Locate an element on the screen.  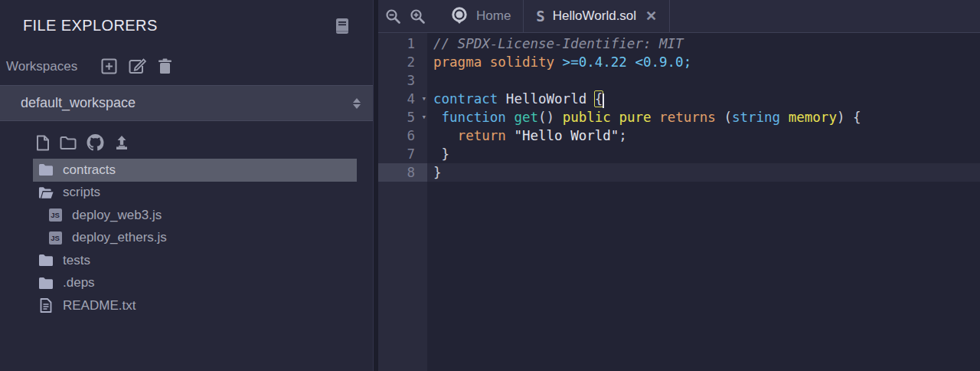
code-text: pragma solidity >=0.4.22 <0.9.0; is located at coordinates (704, 62).